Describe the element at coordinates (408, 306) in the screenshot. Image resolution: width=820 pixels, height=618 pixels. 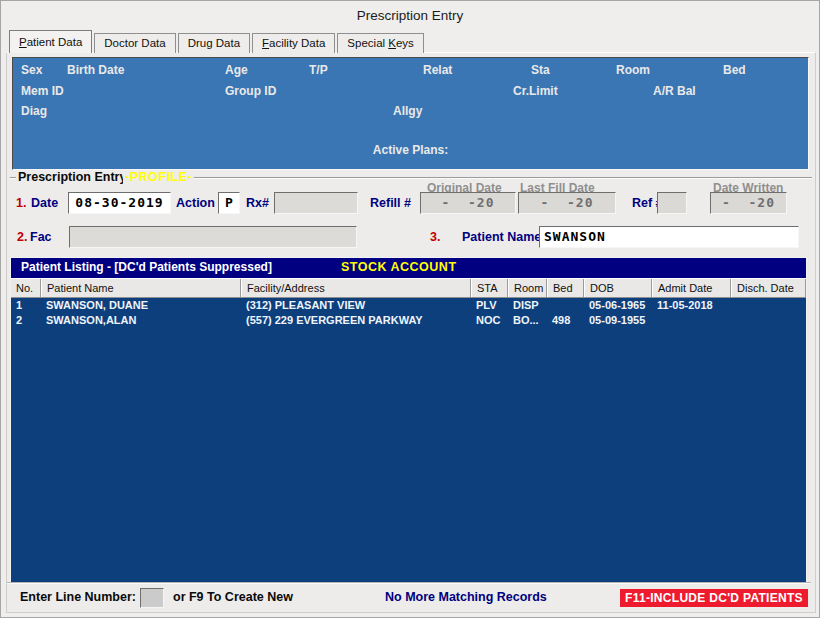
I see `patient-row-1: 1 SWANSON, DUANE (312) PLEASANT VIEW PLV…` at that location.